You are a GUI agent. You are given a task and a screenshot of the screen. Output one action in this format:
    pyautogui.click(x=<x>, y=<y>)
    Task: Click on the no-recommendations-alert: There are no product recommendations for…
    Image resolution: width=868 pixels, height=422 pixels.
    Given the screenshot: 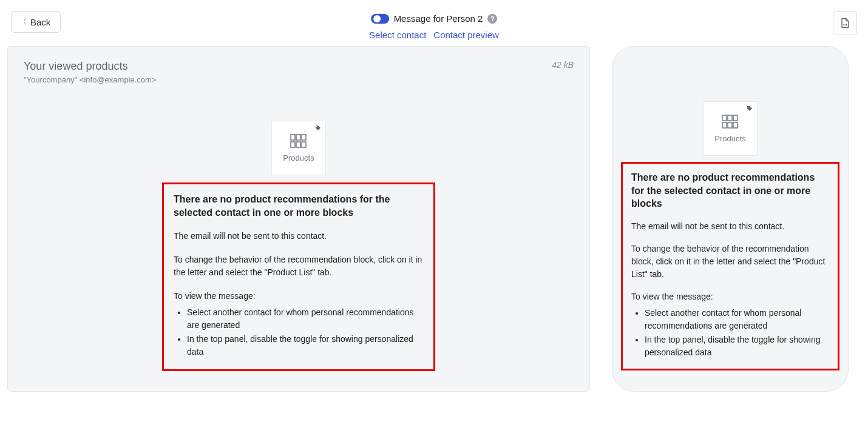 What is the action you would take?
    pyautogui.click(x=299, y=276)
    